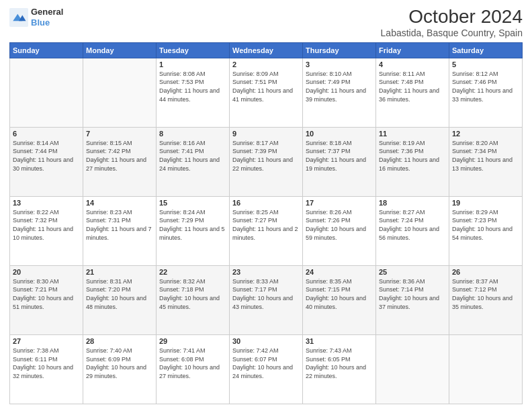 This screenshot has width=532, height=411. I want to click on day-cell: 15Sunrise: 8:24 AM Sunset: 7:29 PM Dayli…, so click(193, 231).